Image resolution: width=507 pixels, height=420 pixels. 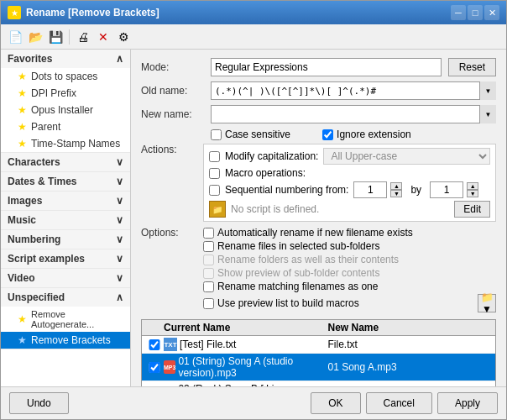 I want to click on options-label: Options:, so click(x=170, y=270).